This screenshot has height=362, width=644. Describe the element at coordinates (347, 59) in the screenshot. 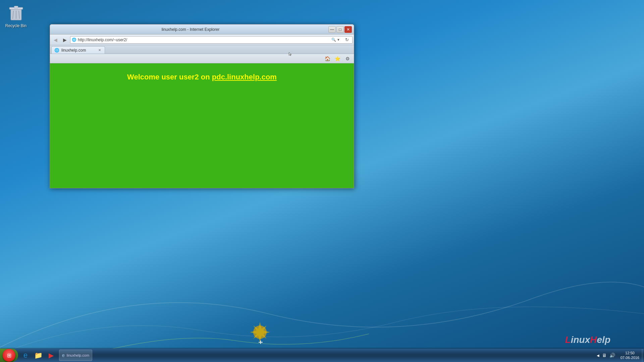

I see `settings-button: ⚙` at that location.